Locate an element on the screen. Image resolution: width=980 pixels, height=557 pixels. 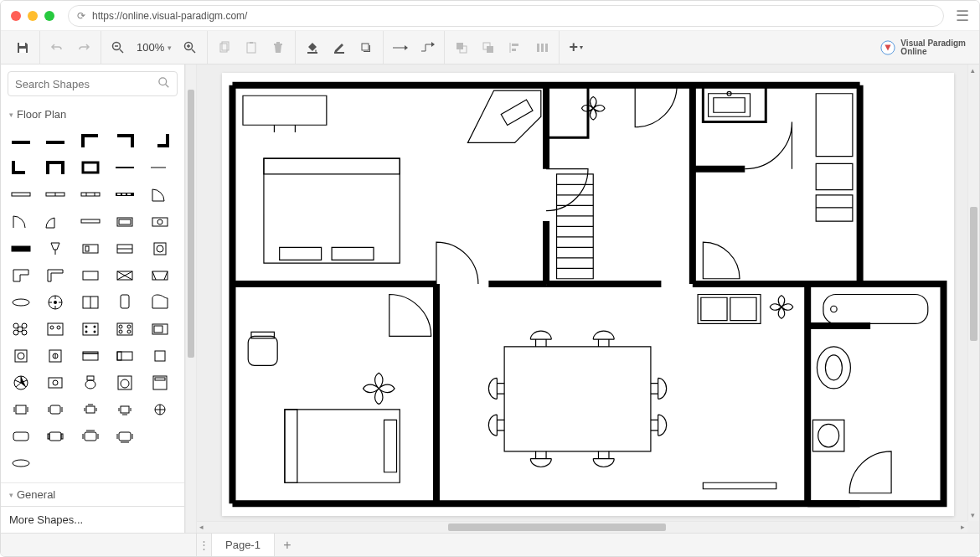
shape-wall-thin is located at coordinates (125, 168).